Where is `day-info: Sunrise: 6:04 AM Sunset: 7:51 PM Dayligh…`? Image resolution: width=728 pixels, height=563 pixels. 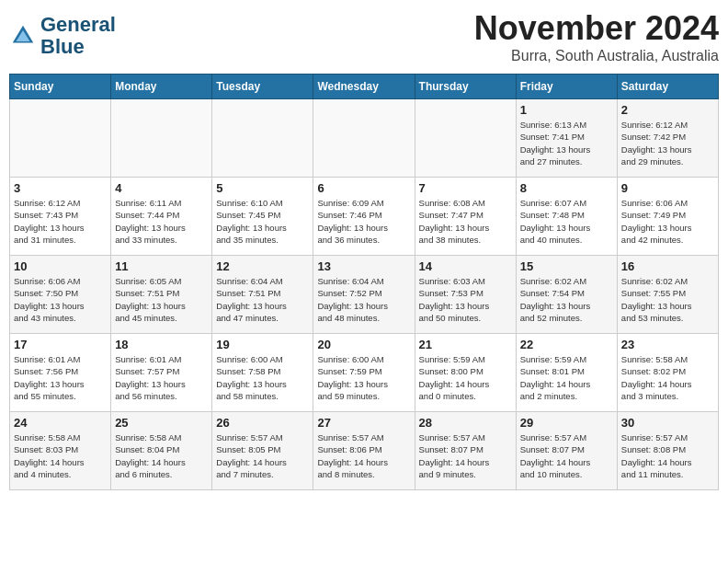 day-info: Sunrise: 6:04 AM Sunset: 7:51 PM Dayligh… is located at coordinates (263, 300).